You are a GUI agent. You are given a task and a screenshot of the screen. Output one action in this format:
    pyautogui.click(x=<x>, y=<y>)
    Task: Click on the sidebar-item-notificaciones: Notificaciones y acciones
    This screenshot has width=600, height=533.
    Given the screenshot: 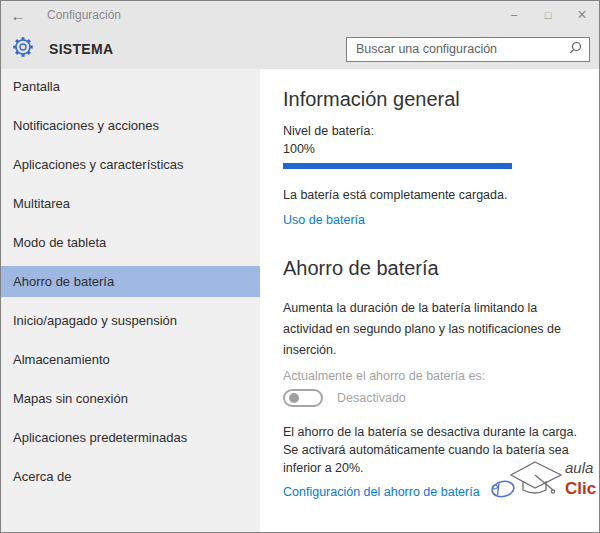 What is the action you would take?
    pyautogui.click(x=130, y=126)
    